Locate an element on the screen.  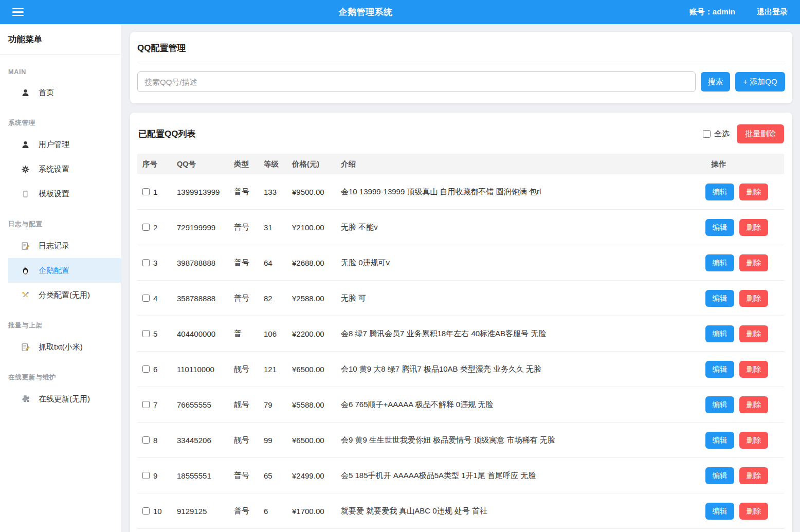
placeholder-box-icon is located at coordinates (25, 194).